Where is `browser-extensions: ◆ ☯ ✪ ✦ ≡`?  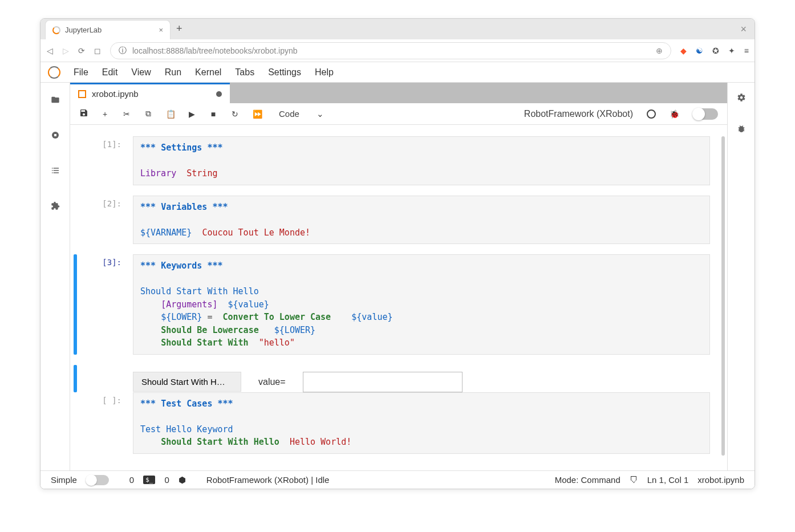 browser-extensions: ◆ ☯ ✪ ✦ ≡ is located at coordinates (715, 51).